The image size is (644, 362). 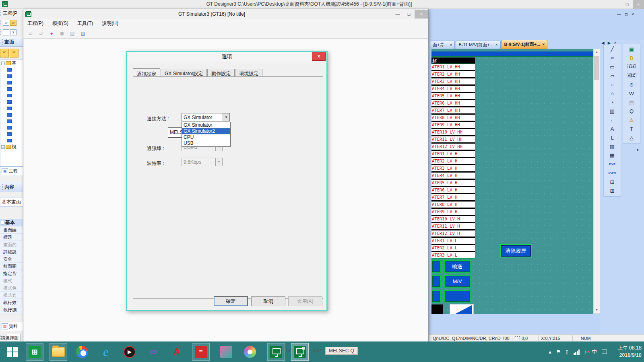 I want to click on screen-tree: - 基, so click(x=13, y=113).